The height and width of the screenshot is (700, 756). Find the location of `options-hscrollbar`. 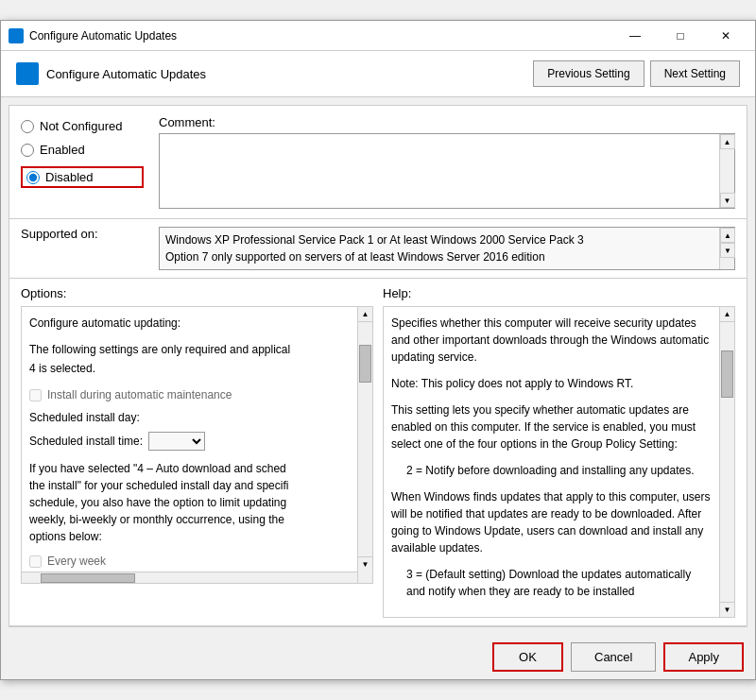

options-hscrollbar is located at coordinates (189, 577).